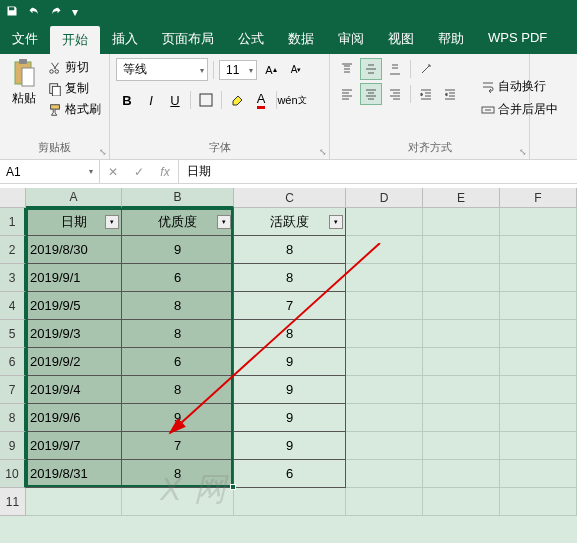  Describe the element at coordinates (13, 474) in the screenshot. I see `row-header: 10` at that location.